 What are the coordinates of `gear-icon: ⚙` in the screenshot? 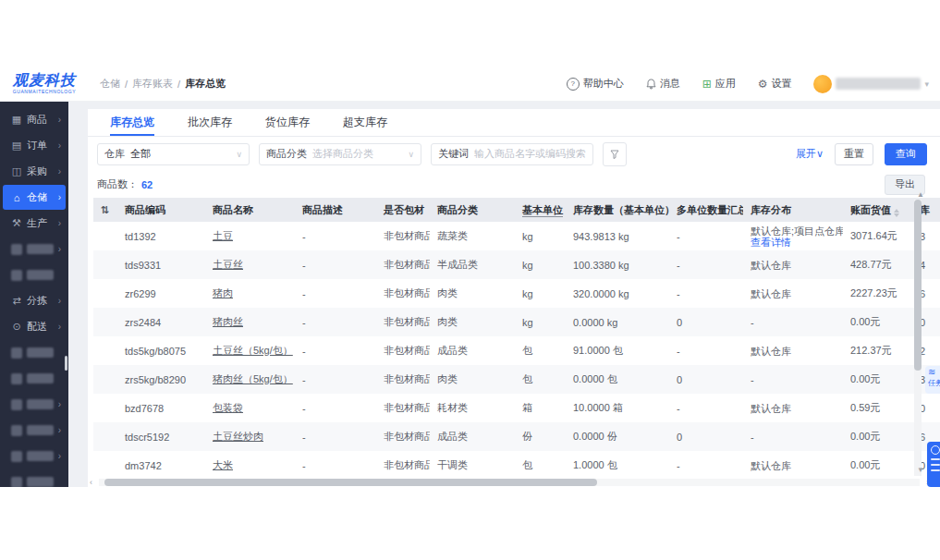 It's located at (763, 84).